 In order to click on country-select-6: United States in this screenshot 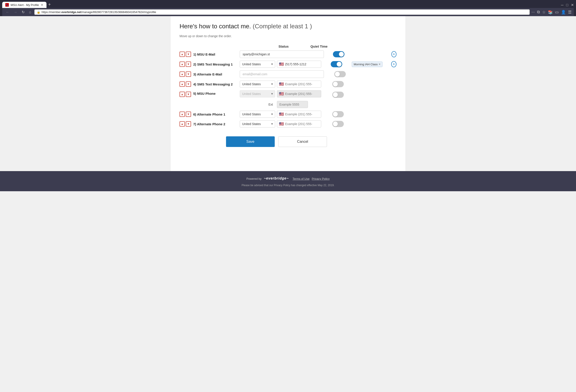, I will do `click(257, 114)`.